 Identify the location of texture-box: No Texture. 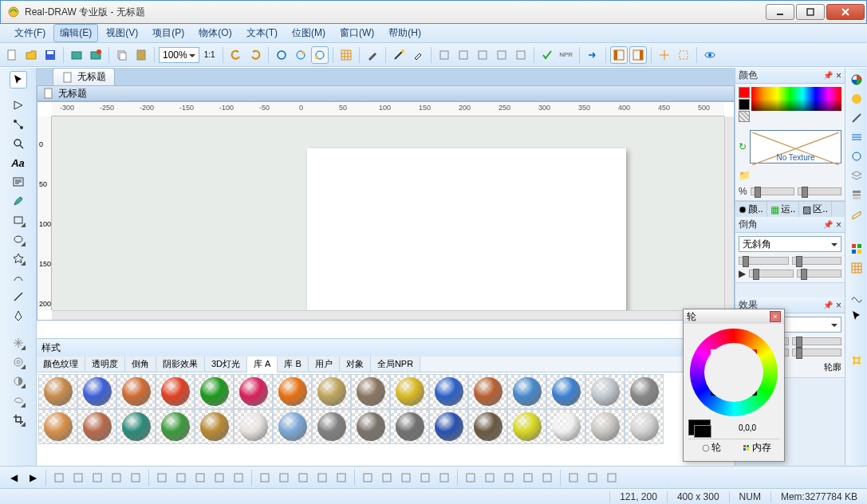
(796, 147).